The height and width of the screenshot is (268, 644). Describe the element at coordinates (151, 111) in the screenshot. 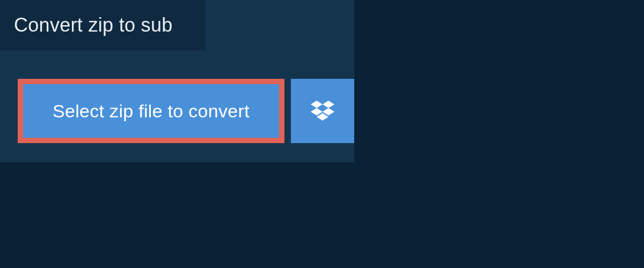

I see `select-file-button: Select zip file to convert` at that location.